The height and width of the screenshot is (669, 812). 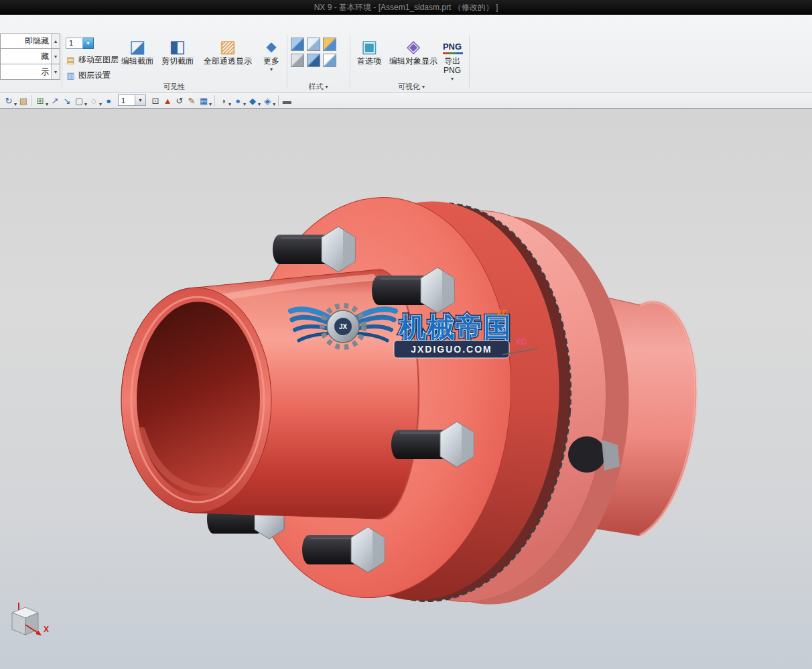 What do you see at coordinates (74, 43) in the screenshot?
I see `layer-combo-value: 1` at bounding box center [74, 43].